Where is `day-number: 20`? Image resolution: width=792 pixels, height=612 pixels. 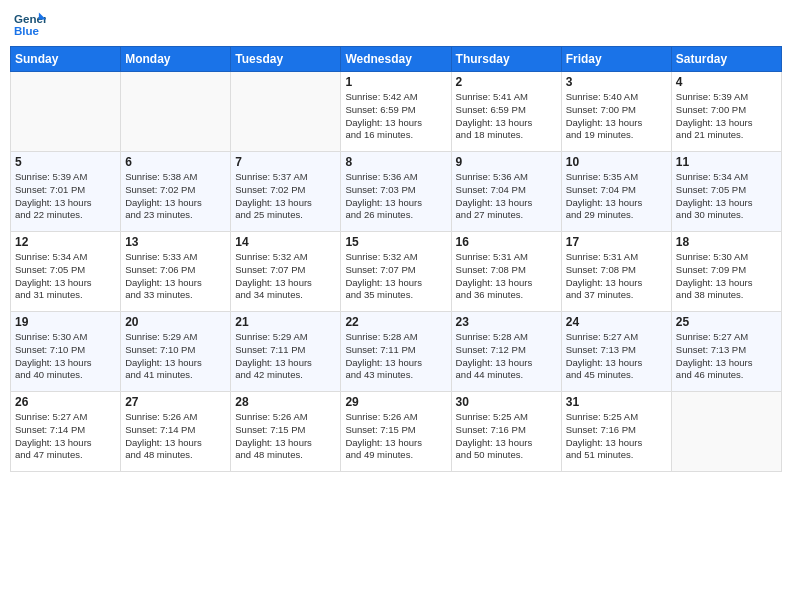 day-number: 20 is located at coordinates (176, 322).